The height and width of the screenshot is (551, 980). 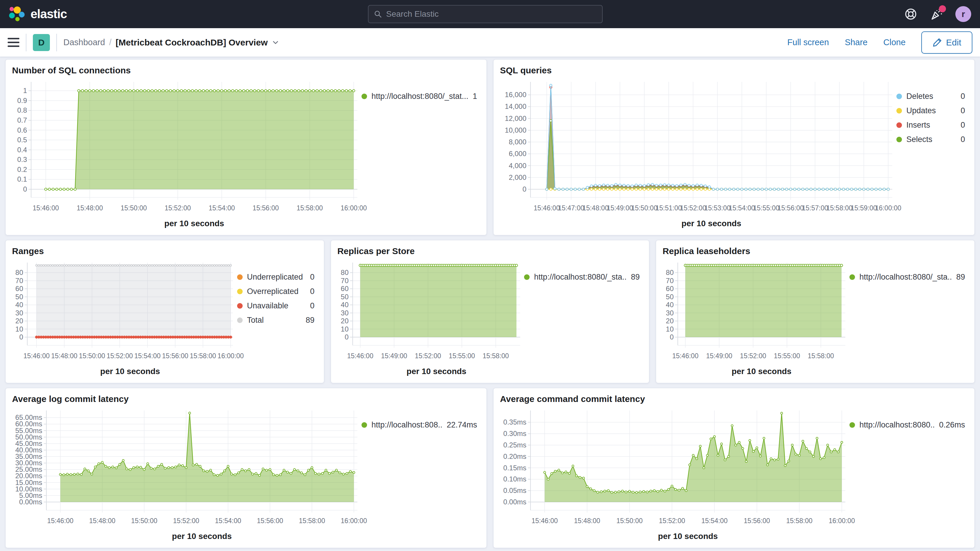 What do you see at coordinates (276, 277) in the screenshot?
I see `legend-item: Underreplicated0` at bounding box center [276, 277].